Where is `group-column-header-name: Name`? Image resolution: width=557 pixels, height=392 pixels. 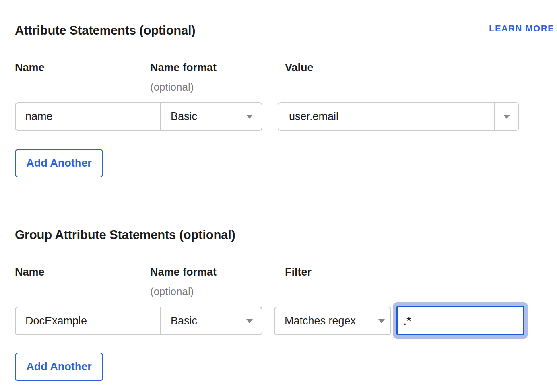 group-column-header-name: Name is located at coordinates (30, 272).